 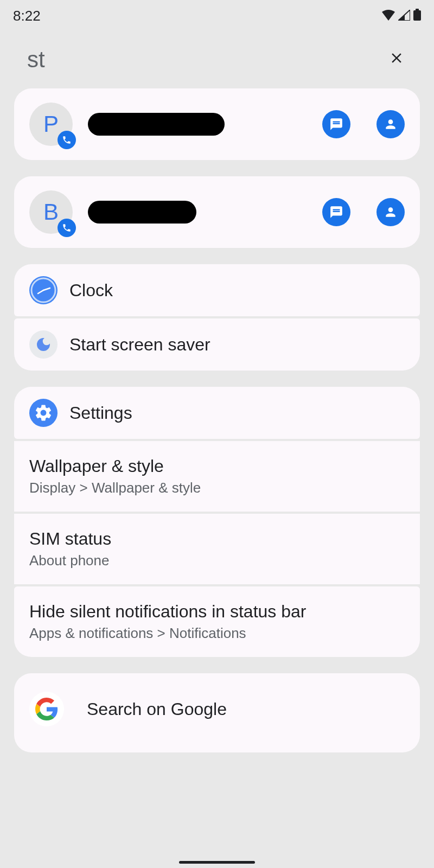 I want to click on setting-path: Display > Wallpaper & style, so click(x=115, y=488).